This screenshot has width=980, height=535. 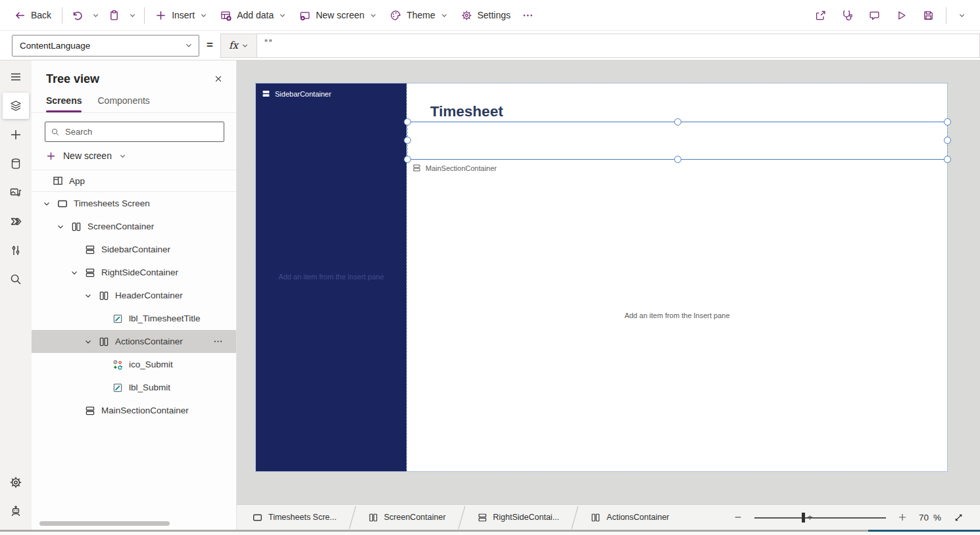 I want to click on rail-bottom-group, so click(x=16, y=499).